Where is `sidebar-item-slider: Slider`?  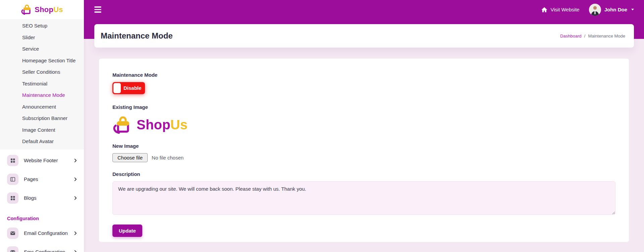
sidebar-item-slider: Slider is located at coordinates (42, 38).